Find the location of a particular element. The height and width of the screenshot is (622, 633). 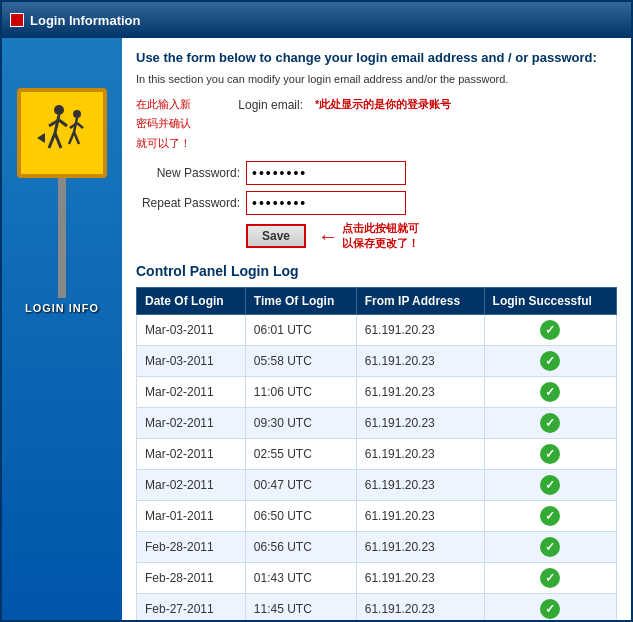

login-sign is located at coordinates (62, 133).